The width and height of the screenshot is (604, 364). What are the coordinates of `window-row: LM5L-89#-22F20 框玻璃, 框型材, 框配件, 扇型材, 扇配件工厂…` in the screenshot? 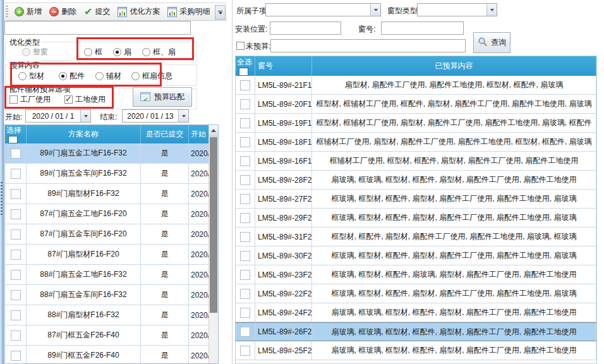 It's located at (416, 294).